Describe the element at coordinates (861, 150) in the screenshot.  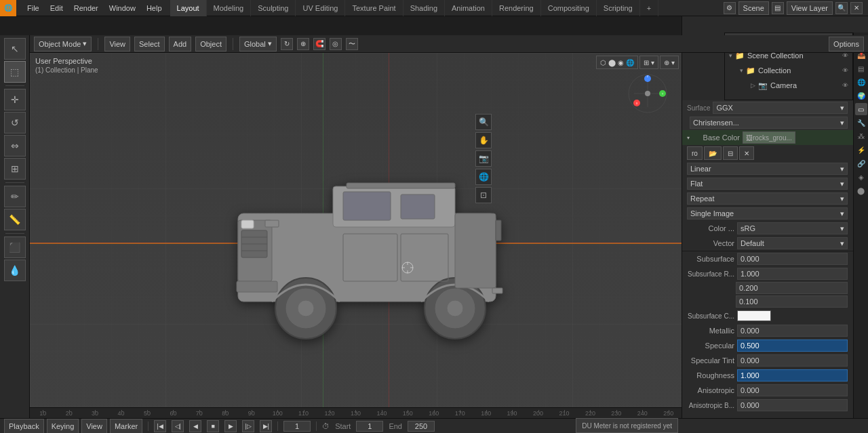
I see `prop-physics-icon: ⚡` at that location.